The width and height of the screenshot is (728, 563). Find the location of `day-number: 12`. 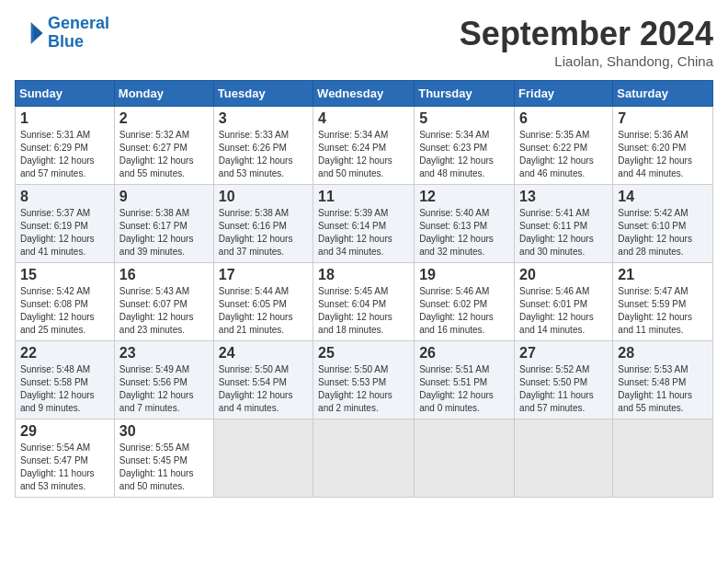

day-number: 12 is located at coordinates (464, 197).